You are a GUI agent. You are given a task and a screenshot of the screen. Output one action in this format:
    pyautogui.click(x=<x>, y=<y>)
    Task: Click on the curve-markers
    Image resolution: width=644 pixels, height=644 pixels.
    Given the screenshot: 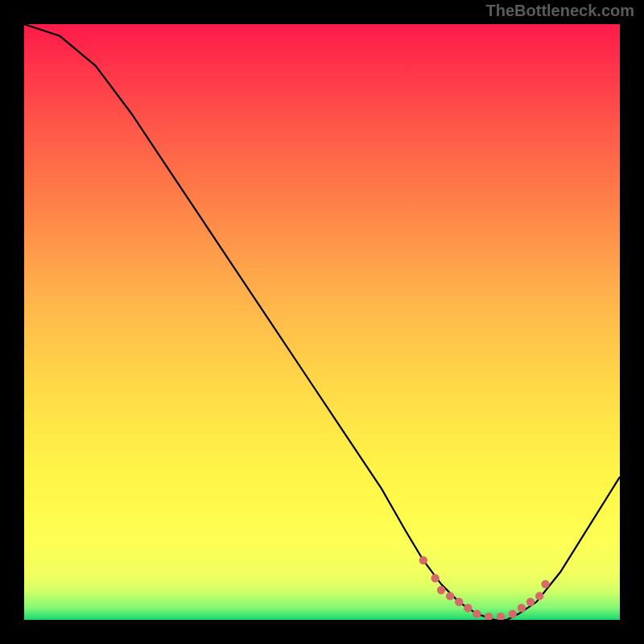 What is the action you would take?
    pyautogui.click(x=485, y=588)
    